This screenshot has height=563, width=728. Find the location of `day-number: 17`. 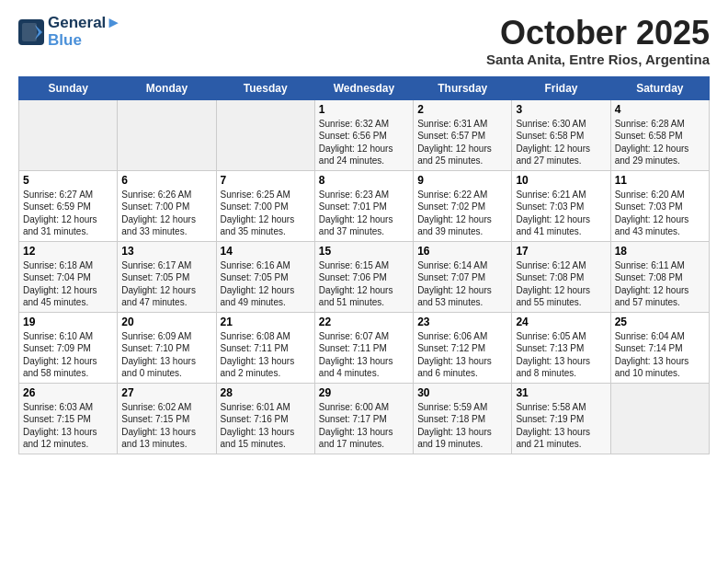

day-number: 17 is located at coordinates (561, 251).